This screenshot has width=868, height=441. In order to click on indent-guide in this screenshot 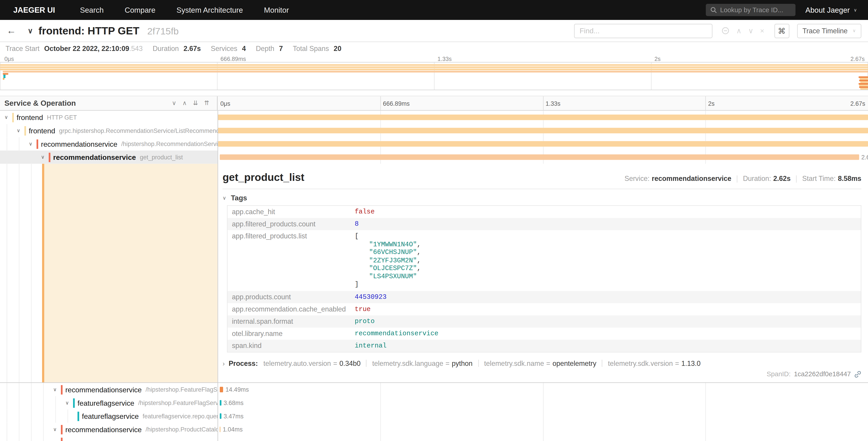, I will do `click(19, 438)`.